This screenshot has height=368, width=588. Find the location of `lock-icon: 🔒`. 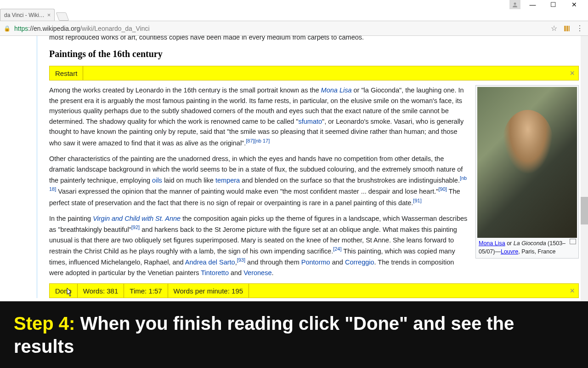

lock-icon: 🔒 is located at coordinates (7, 29).